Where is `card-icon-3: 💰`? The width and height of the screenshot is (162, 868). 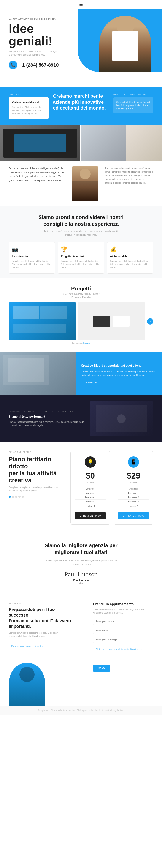
card-icon-3: 💰 is located at coordinates (130, 249).